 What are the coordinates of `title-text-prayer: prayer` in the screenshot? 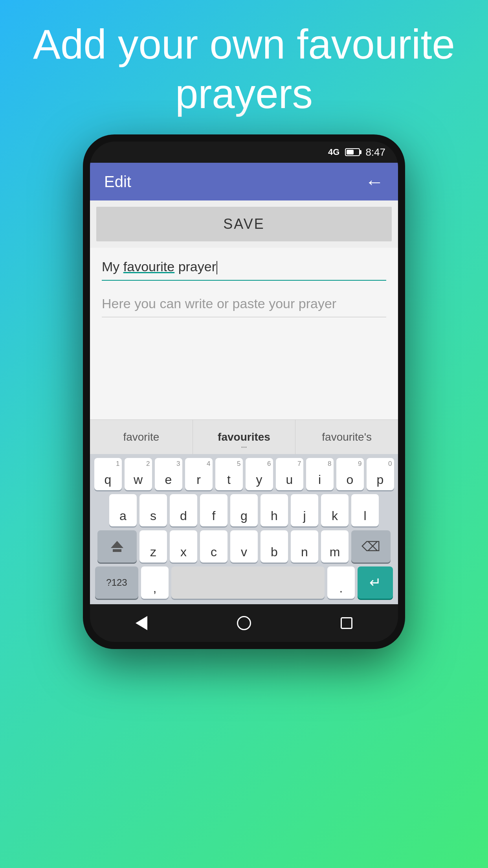 It's located at (195, 267).